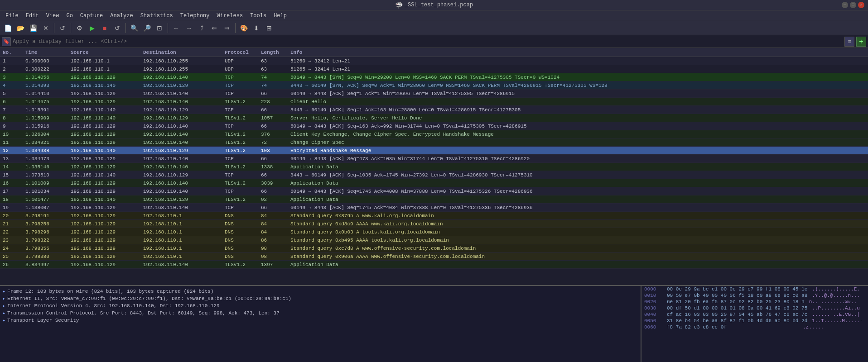 This screenshot has height=362, width=868. What do you see at coordinates (11, 143) in the screenshot?
I see `row-cell-no: 11` at bounding box center [11, 143].